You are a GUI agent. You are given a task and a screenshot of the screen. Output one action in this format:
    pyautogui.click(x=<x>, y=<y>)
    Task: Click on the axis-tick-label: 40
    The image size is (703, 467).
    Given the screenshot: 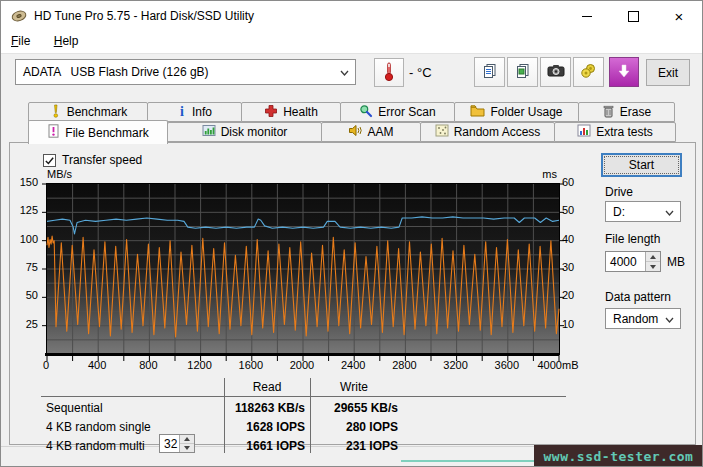 What is the action you would take?
    pyautogui.click(x=568, y=239)
    